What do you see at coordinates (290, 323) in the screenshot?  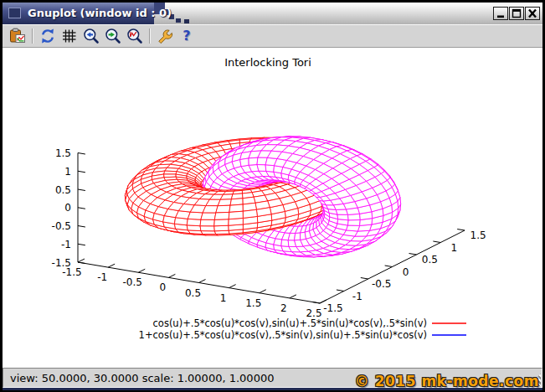 I see `svg-text:cos(u)+.5*cos(u)*cos(v),sin(u): cos(u)+.5*cos(u)*cos(v),sin(u)+.5*sin(u)…` at bounding box center [290, 323].